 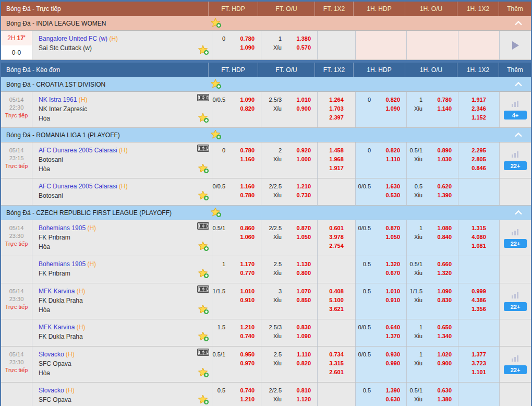 I want to click on odds-value: 1.050, so click(x=302, y=237).